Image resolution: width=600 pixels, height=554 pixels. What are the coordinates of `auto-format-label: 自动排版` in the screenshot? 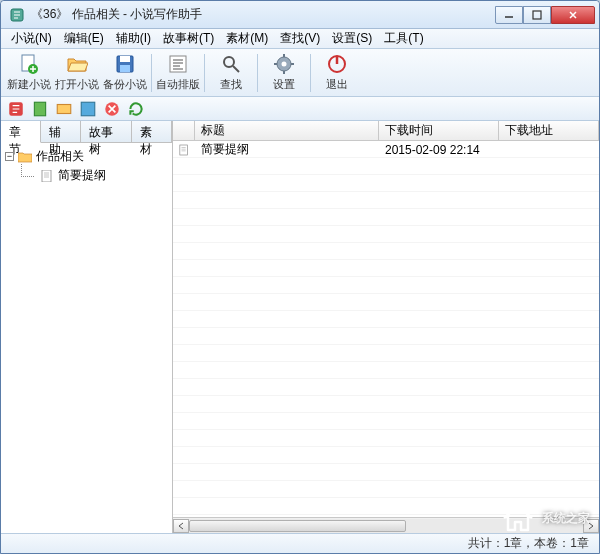 It's located at (178, 84).